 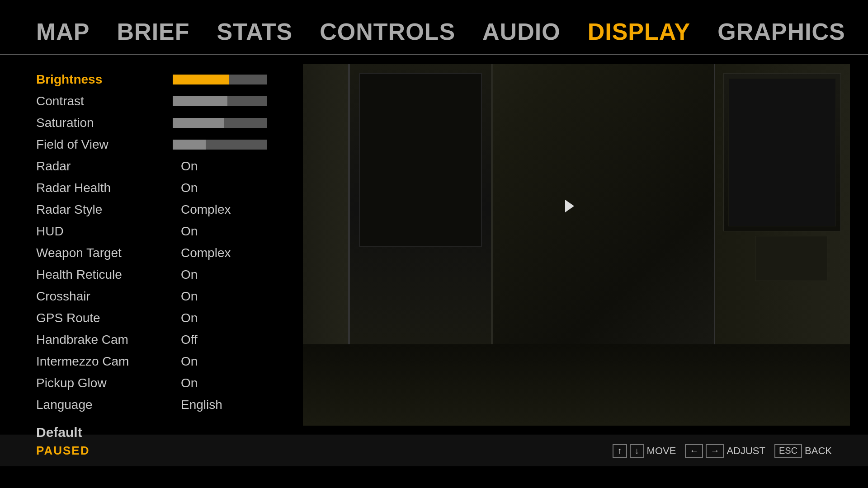 I want to click on setting-label-saturation: Saturation, so click(x=104, y=123).